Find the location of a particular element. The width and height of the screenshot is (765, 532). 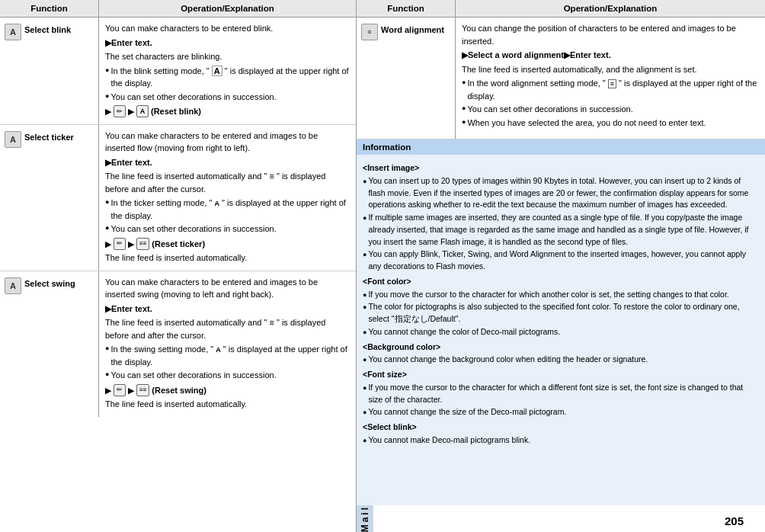

cell-function-swing: A Select swing is located at coordinates (50, 345).